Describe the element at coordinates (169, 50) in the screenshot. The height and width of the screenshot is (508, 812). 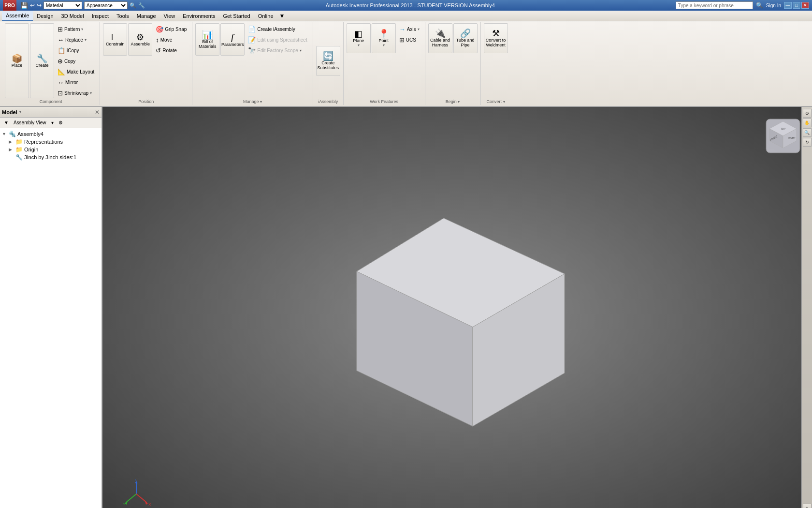
I see `rotate-label: Rotate` at that location.